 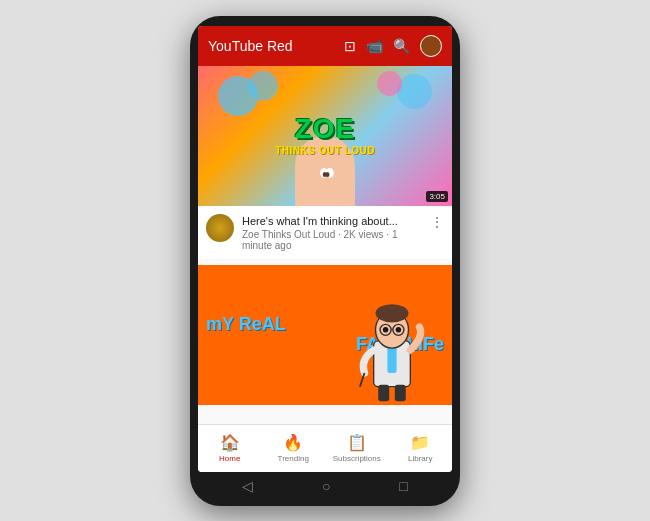 I want to click on video-title: Here's what I'm thinking about..., so click(x=332, y=221).